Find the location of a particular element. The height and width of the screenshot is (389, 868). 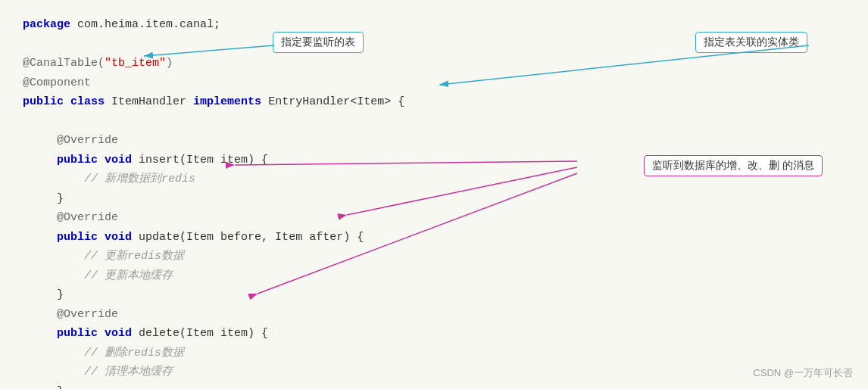

package-name: com.heima.item.canal; is located at coordinates (148, 24).